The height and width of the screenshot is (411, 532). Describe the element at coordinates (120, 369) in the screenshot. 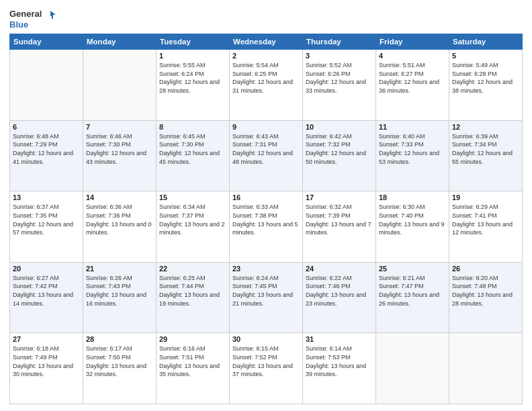

I see `calendar-cell: 28Sunrise: 6:17 AM Sunset: 7:50 PM Dayli…` at that location.